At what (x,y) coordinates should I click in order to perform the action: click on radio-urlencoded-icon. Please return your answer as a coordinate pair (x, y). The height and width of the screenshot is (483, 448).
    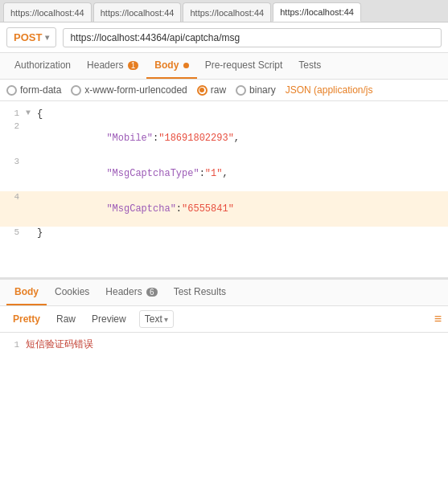
    Looking at the image, I should click on (76, 90).